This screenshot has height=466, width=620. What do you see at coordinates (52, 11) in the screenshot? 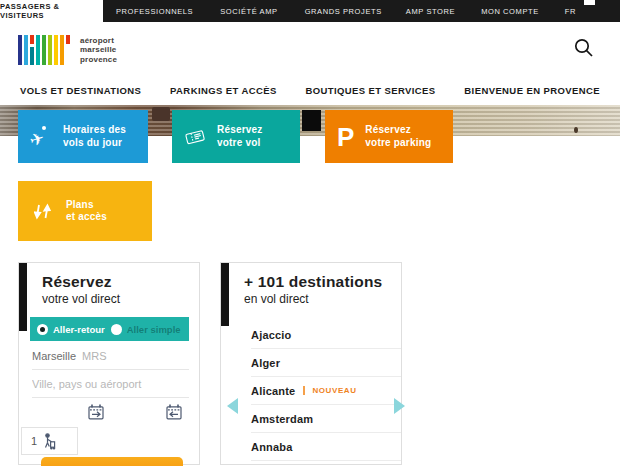
I see `topbar-item-passagers-visiteurs: PASSAGERS & VISITEURS` at bounding box center [52, 11].